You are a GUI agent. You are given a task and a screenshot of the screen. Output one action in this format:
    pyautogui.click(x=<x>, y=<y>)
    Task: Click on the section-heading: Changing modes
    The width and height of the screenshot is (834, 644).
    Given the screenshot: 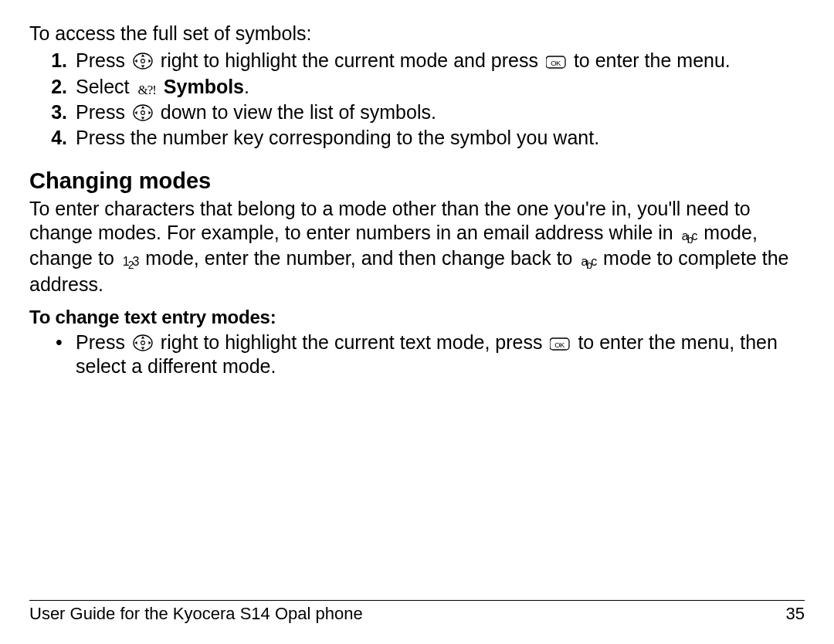 What is the action you would take?
    pyautogui.click(x=417, y=181)
    